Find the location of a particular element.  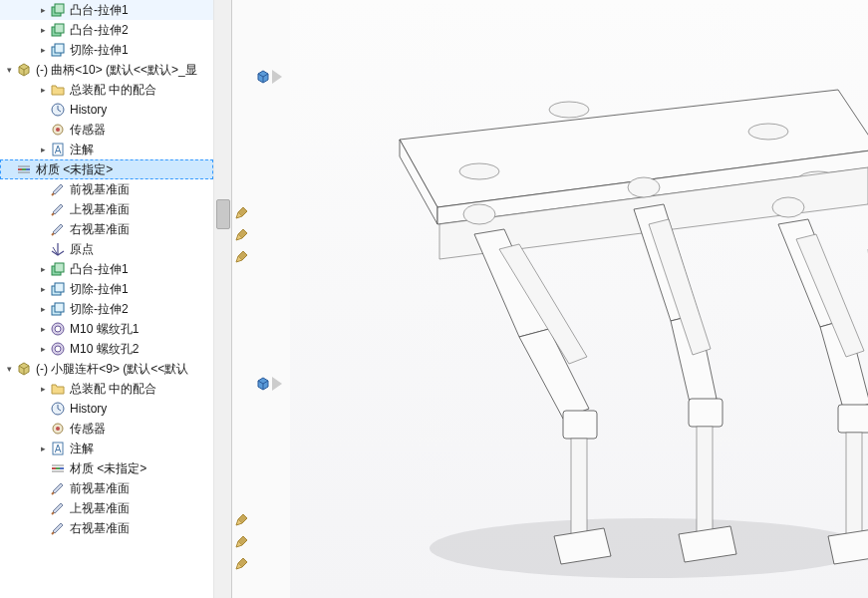

tree-row: ▾(-) 小腿连杆<9> (默认<<默认 is located at coordinates (107, 369).